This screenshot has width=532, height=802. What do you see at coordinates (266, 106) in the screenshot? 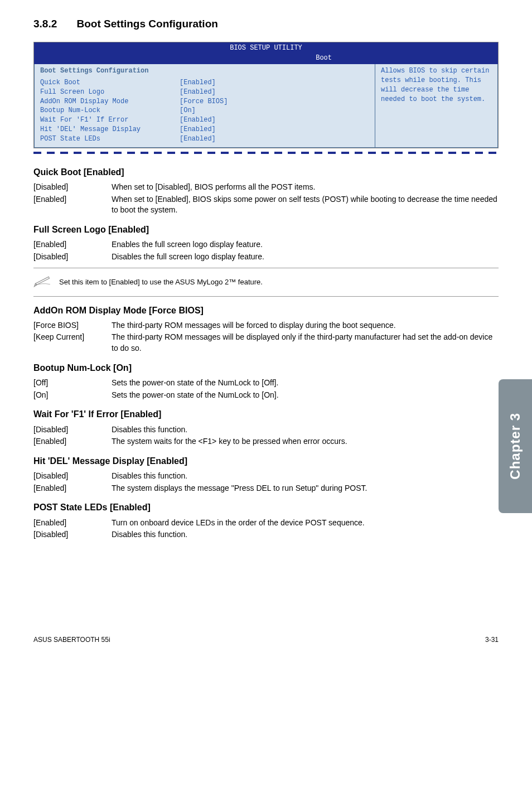
I see `bios-body: Boot Settings Configuration Quick Boot[E…` at bounding box center [266, 106].